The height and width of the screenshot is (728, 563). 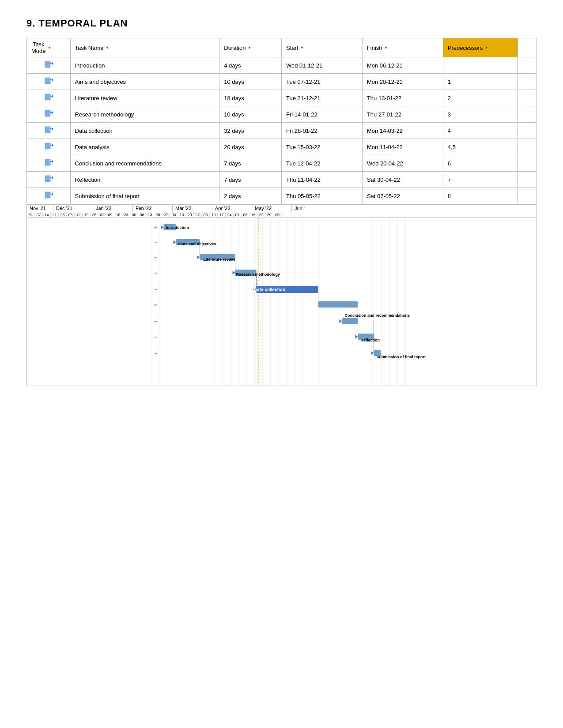 What do you see at coordinates (232, 208) in the screenshot?
I see `month-apr22: Apr '22` at bounding box center [232, 208].